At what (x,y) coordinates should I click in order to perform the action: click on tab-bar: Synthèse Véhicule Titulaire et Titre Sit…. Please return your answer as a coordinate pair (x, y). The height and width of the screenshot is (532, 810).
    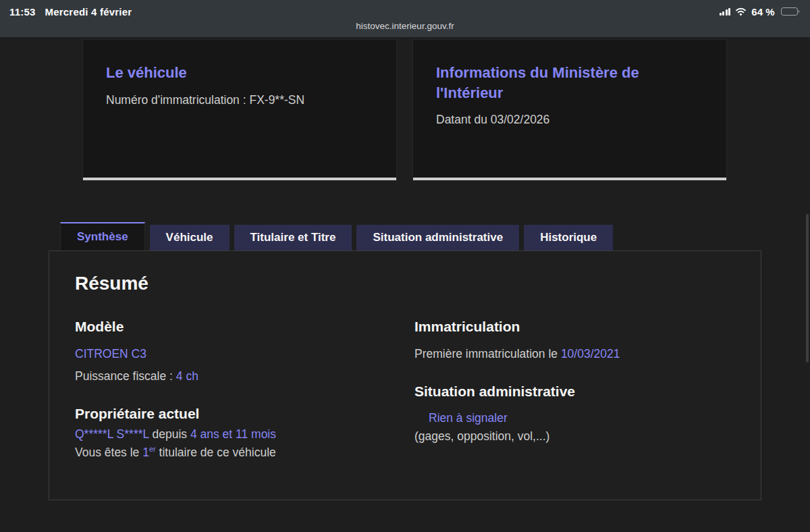
    Looking at the image, I should click on (435, 236).